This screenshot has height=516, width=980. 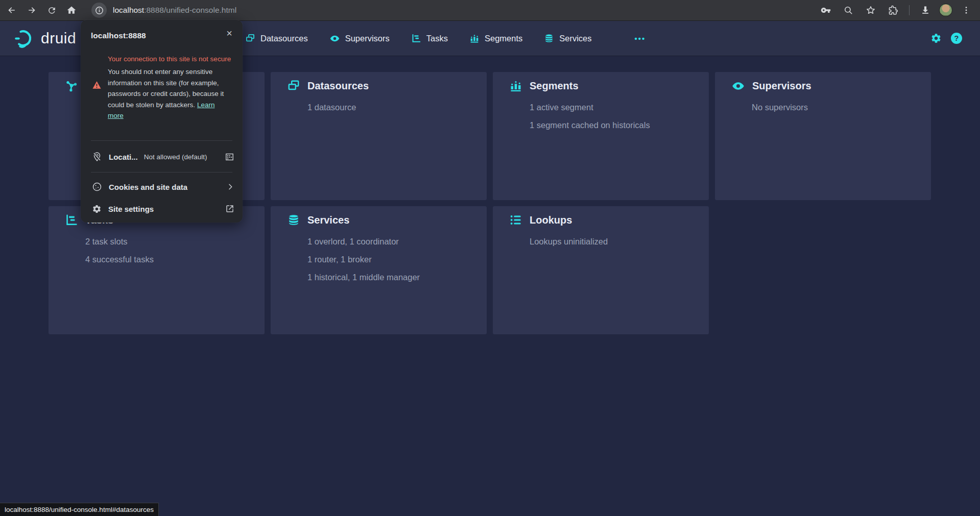 What do you see at coordinates (429, 38) in the screenshot?
I see `tab-tasks: Tasks` at bounding box center [429, 38].